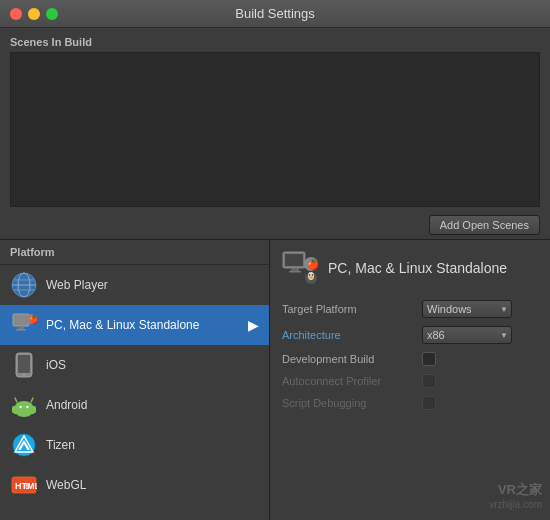  Describe the element at coordinates (134, 405) in the screenshot. I see `platform-item-android: Android` at that location.